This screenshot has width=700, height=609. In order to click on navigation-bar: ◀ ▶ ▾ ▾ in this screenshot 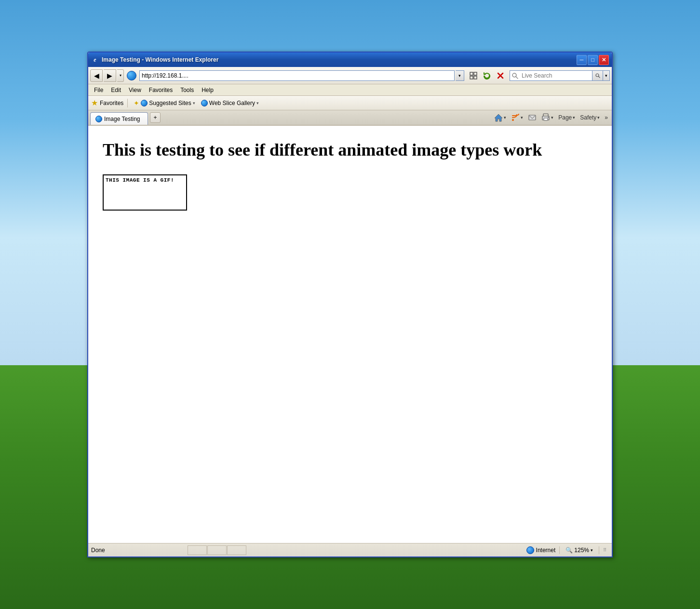, I will do `click(350, 76)`.